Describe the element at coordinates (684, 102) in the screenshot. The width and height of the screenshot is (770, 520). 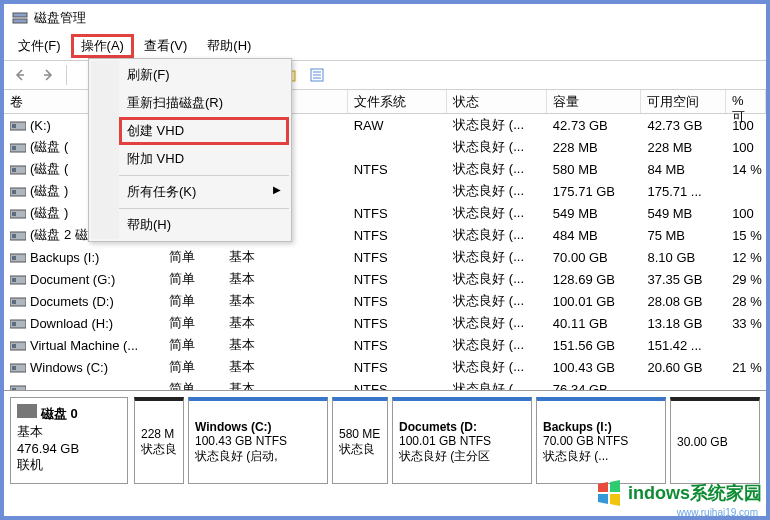
I see `column-free: 可用空间` at that location.